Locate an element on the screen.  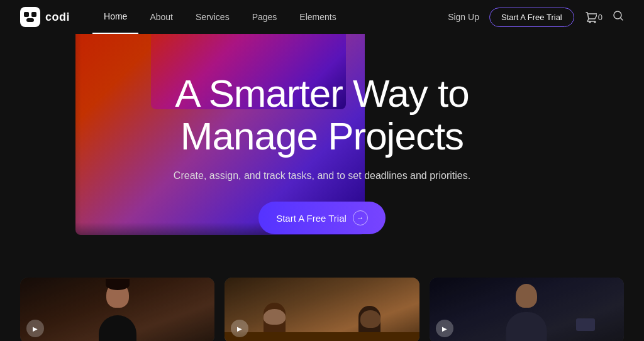
hero-subtitle: Create, assign, and track tasks, and to … is located at coordinates (322, 176).